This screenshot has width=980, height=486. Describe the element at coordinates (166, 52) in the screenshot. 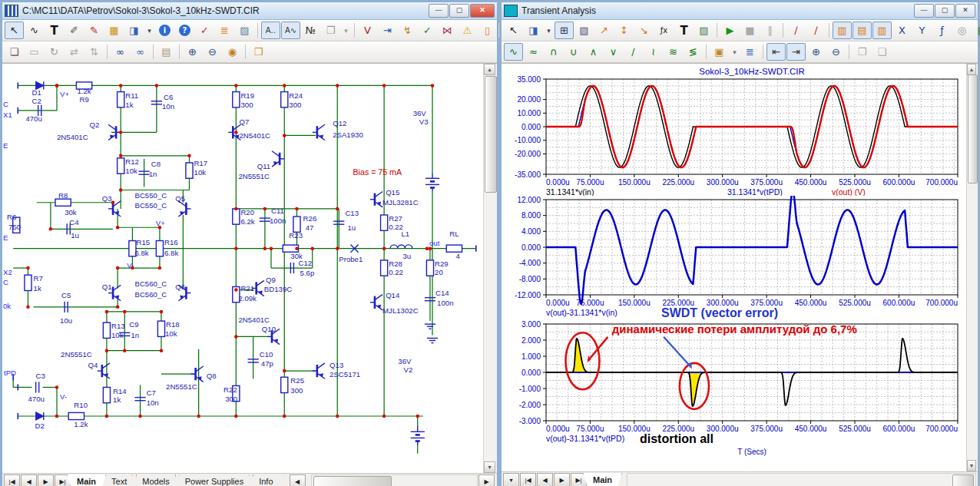

I see `annotation-icon: ▤` at that location.